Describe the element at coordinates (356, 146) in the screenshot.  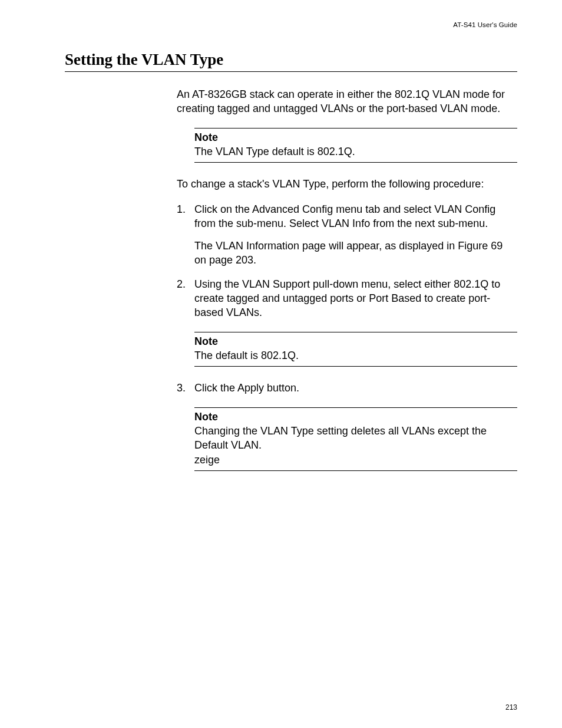
I see `note-block-1: Note The VLAN Type default is 802.1Q.` at that location.